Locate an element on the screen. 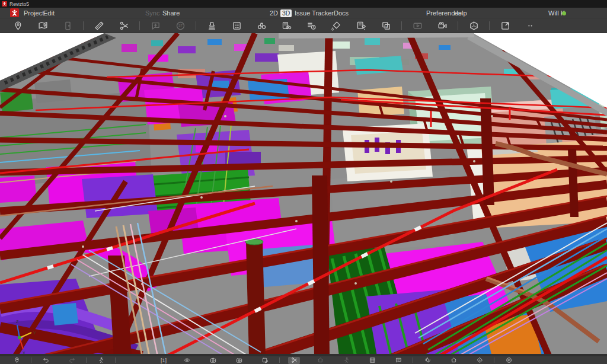  copy-a-icon: A is located at coordinates (386, 26).